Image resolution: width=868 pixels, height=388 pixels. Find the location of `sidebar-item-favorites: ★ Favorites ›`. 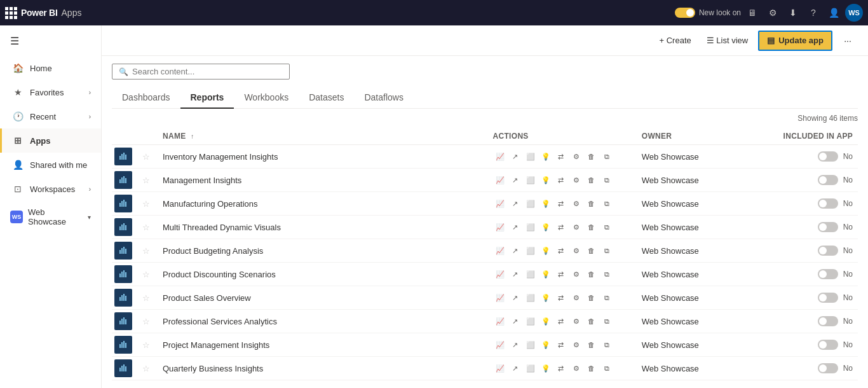

sidebar-item-favorites: ★ Favorites › is located at coordinates (51, 92).